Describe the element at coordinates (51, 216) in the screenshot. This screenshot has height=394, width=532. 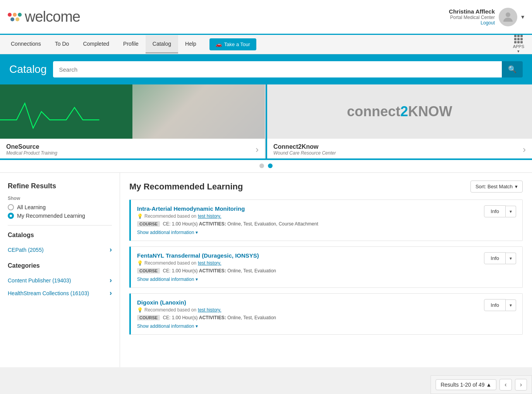
I see `filter-recommended-label: My Recommended Learning` at that location.